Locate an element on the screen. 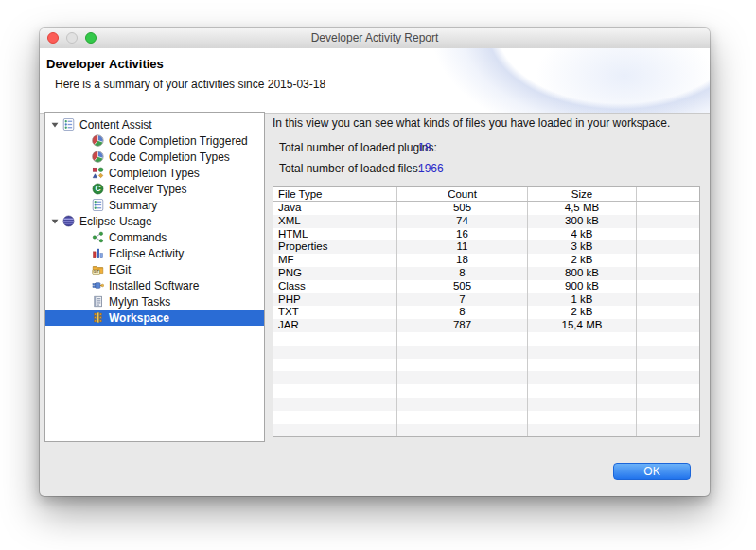 The width and height of the screenshot is (756, 550). table-cell: PNG is located at coordinates (335, 274).